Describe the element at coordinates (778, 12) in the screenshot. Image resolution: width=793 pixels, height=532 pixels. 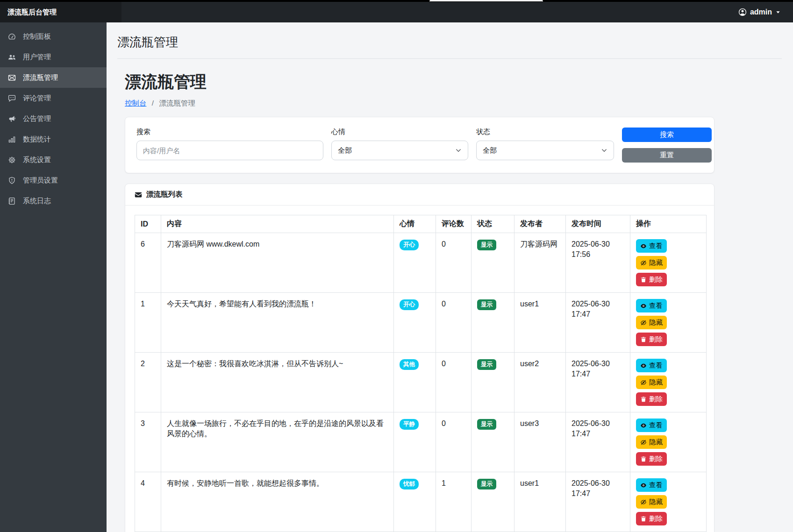
I see `caret-down-icon` at that location.